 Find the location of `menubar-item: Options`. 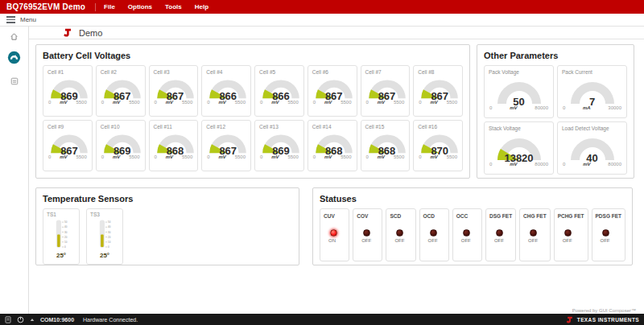

menubar-item: Options is located at coordinates (140, 6).